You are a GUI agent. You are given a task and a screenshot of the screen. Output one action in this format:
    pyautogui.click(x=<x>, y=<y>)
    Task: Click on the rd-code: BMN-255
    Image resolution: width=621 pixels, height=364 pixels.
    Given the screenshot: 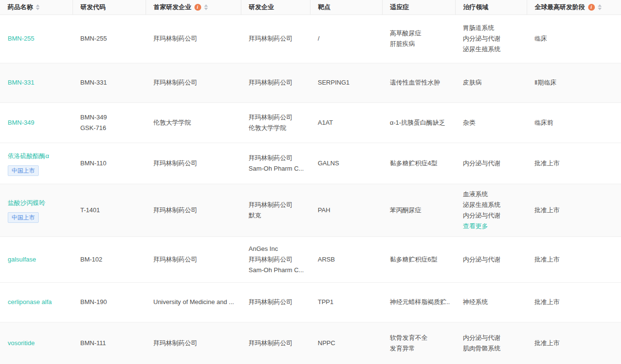 What is the action you would take?
    pyautogui.click(x=109, y=39)
    